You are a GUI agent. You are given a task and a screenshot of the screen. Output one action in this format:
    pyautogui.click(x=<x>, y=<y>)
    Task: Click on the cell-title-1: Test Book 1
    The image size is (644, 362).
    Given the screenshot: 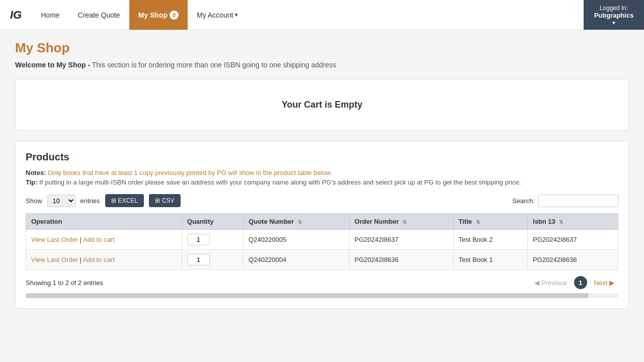 What is the action you would take?
    pyautogui.click(x=491, y=260)
    